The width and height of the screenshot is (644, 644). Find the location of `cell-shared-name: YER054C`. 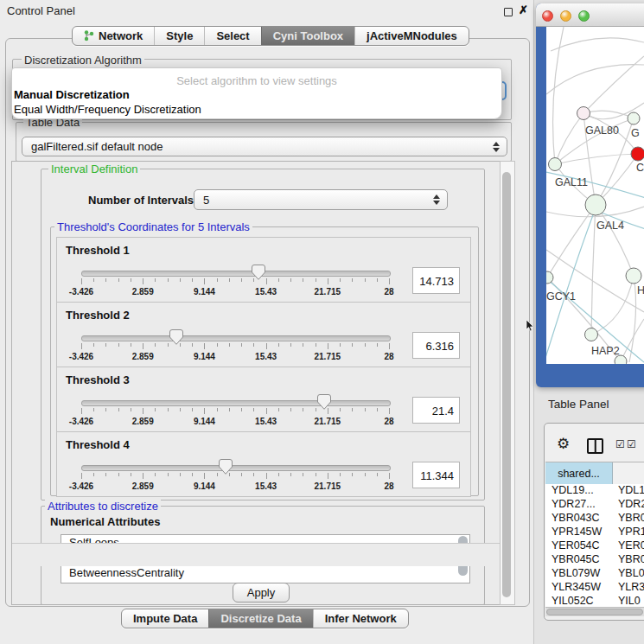

cell-shared-name: YER054C is located at coordinates (579, 546).